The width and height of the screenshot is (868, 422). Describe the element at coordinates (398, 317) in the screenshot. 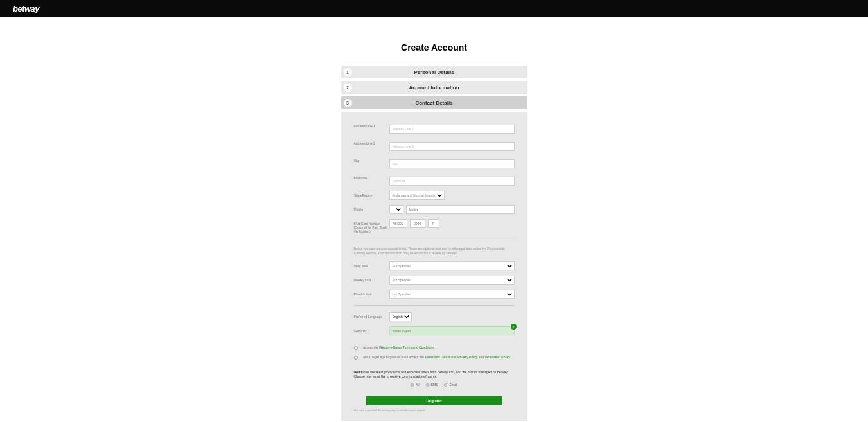

I see `language-value: English` at that location.